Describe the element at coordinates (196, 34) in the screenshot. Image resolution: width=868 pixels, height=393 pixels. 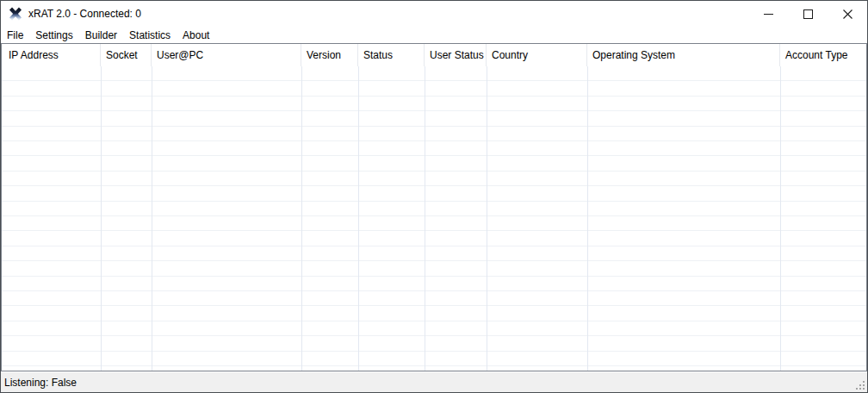
I see `menu-item-about: About` at that location.